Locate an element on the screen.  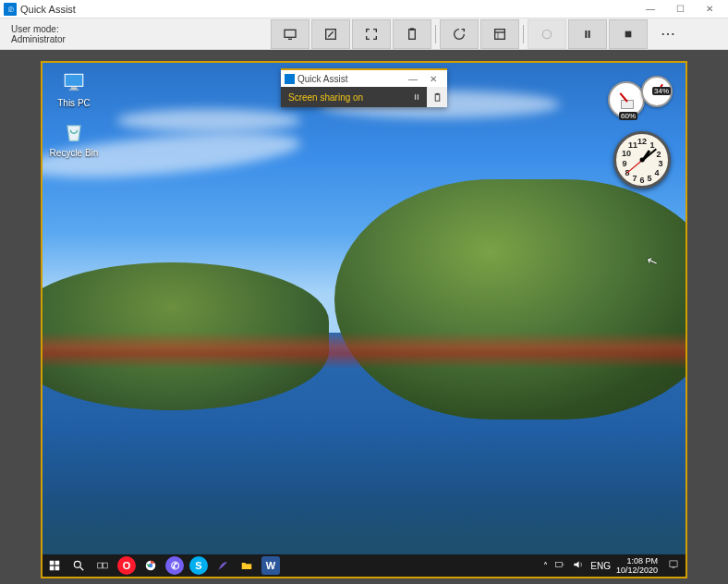
remote-taskbar: O ✆ S W ˄ ENG is located at coordinates (364, 566).